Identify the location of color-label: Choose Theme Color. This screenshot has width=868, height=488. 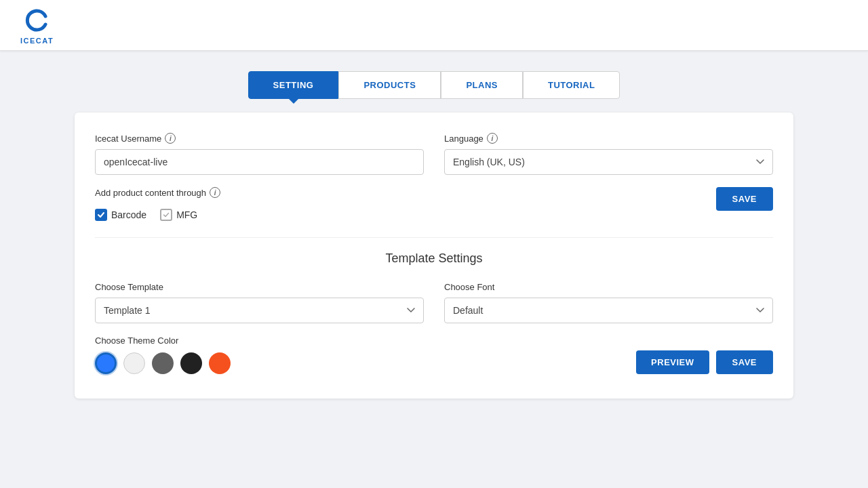
(163, 340).